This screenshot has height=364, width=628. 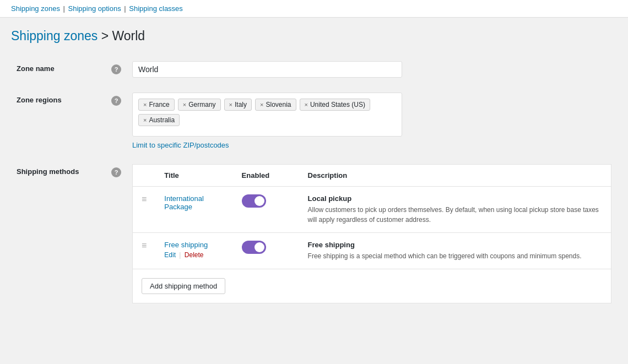 I want to click on region-tag: ×Germany, so click(x=199, y=105).